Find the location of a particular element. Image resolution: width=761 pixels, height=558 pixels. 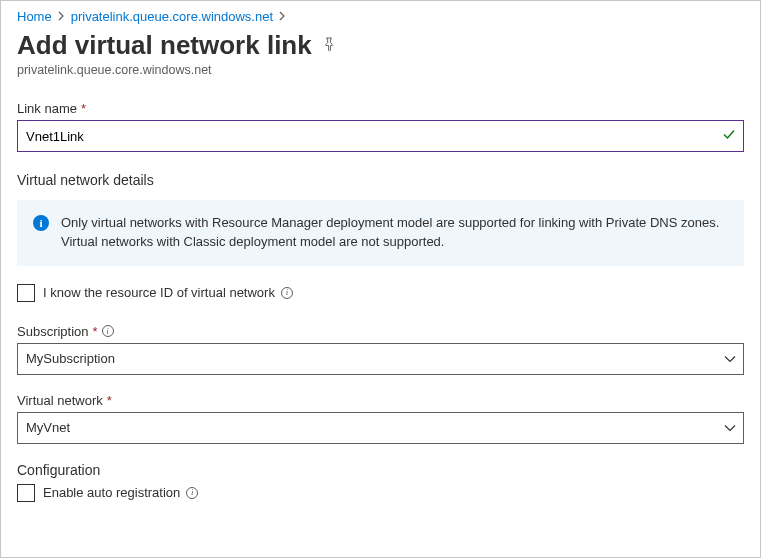

resource-id-checkbox is located at coordinates (26, 293).